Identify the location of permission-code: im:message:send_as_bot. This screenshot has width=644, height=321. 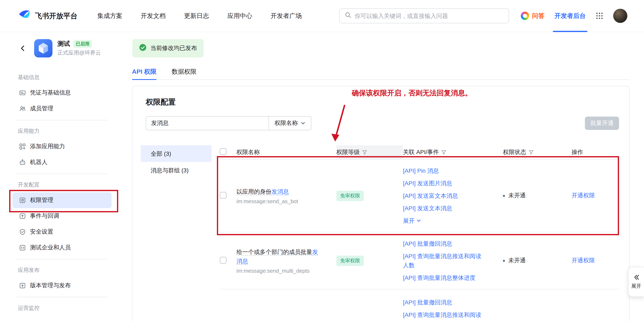
(282, 202).